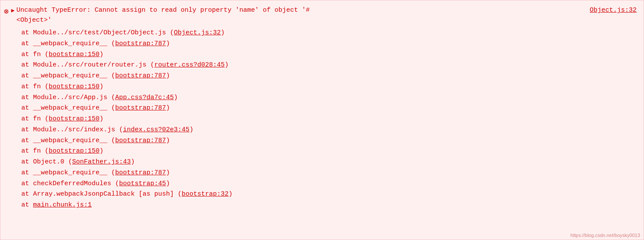 This screenshot has height=240, width=644. Describe the element at coordinates (27, 205) in the screenshot. I see `stack-line-prefix: at` at that location.